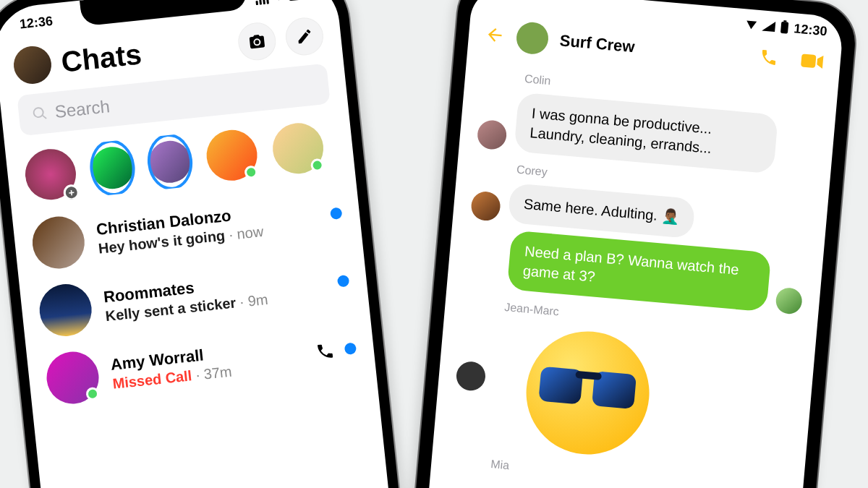 This screenshot has height=488, width=868. What do you see at coordinates (751, 25) in the screenshot?
I see `dropdown-icon` at bounding box center [751, 25].